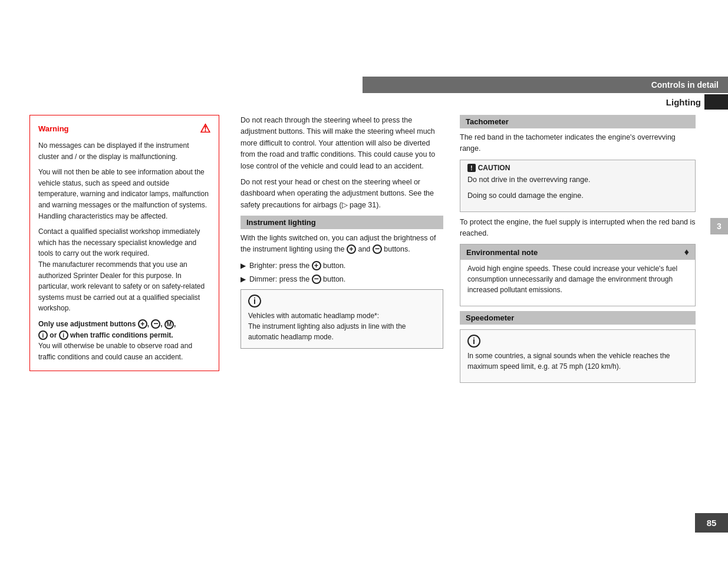  What do you see at coordinates (697, 102) in the screenshot?
I see `section-label: Lighting` at bounding box center [697, 102].